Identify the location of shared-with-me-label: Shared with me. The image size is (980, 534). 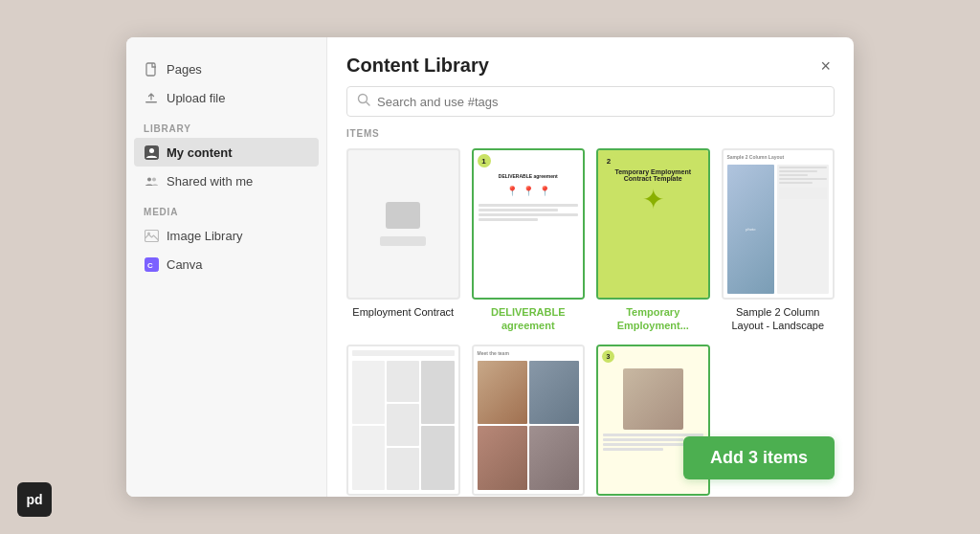
(210, 182).